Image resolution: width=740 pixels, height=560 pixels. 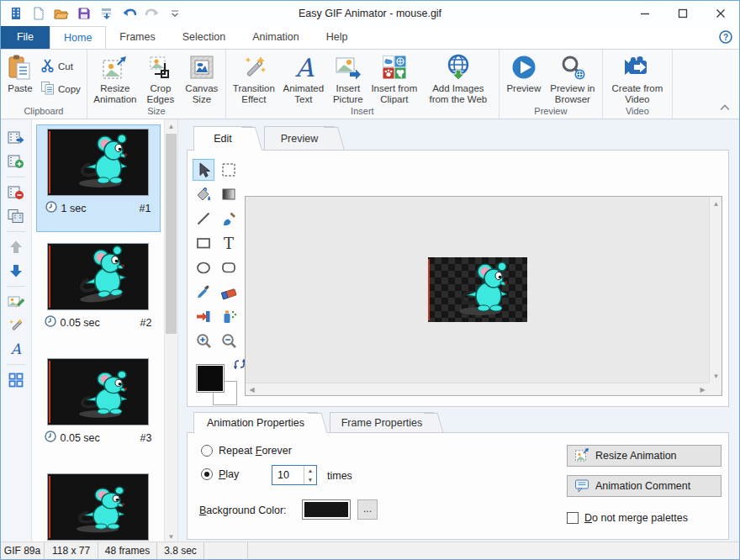 What do you see at coordinates (229, 170) in the screenshot?
I see `tool-marquee-button` at bounding box center [229, 170].